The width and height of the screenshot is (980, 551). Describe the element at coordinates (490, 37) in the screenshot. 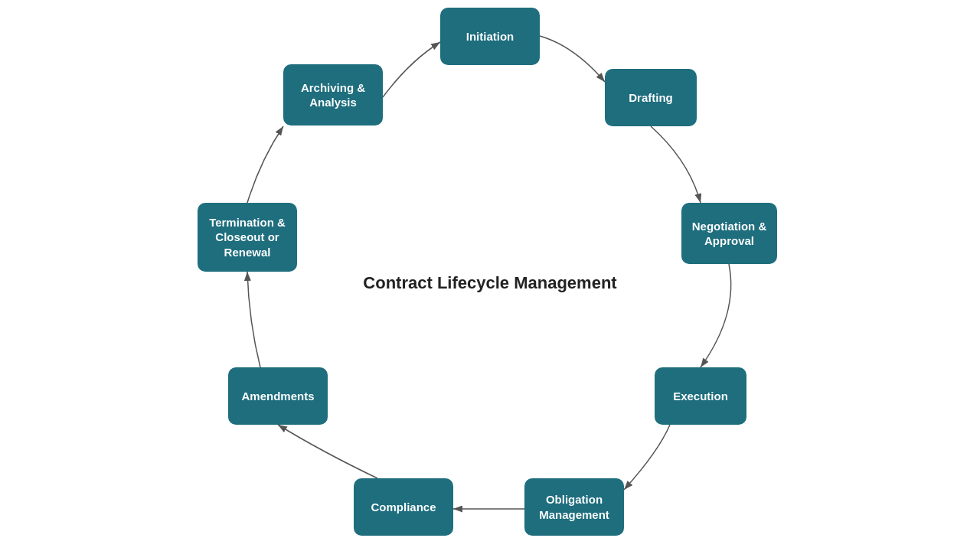

I see `node-initiation: Initiation` at that location.